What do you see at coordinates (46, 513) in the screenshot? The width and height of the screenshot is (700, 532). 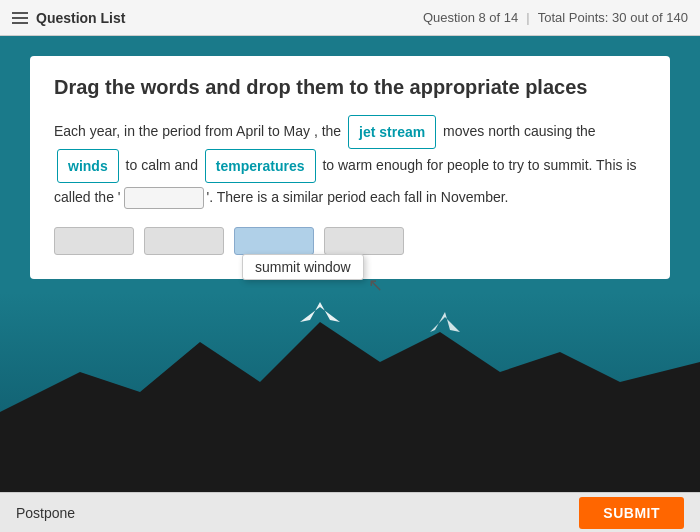 I see `postpone-button: Postpone` at bounding box center [46, 513].